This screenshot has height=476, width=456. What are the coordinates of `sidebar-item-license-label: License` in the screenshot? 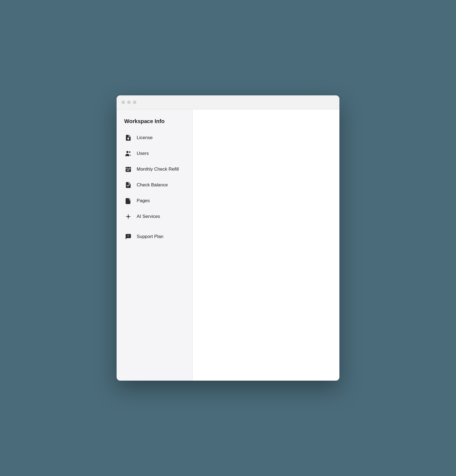 It's located at (145, 138).